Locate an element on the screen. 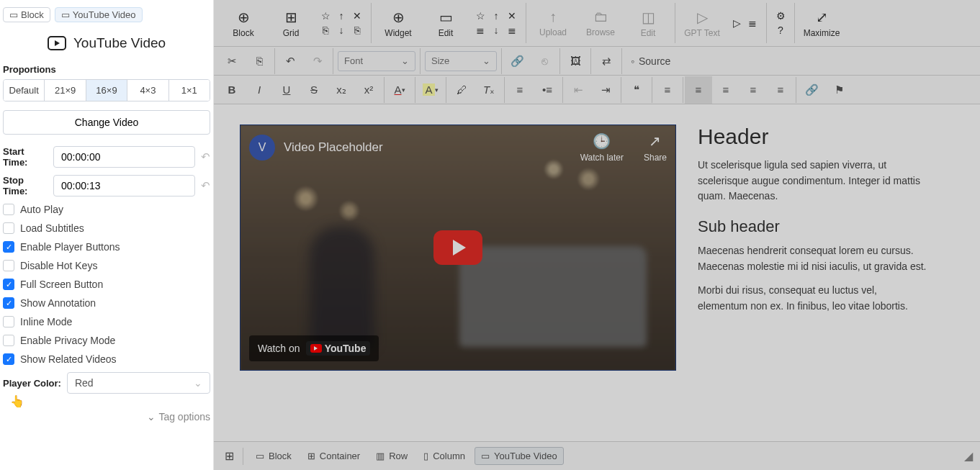 The height and width of the screenshot is (470, 980). toolbar-browse: 🗀Browse is located at coordinates (601, 23).